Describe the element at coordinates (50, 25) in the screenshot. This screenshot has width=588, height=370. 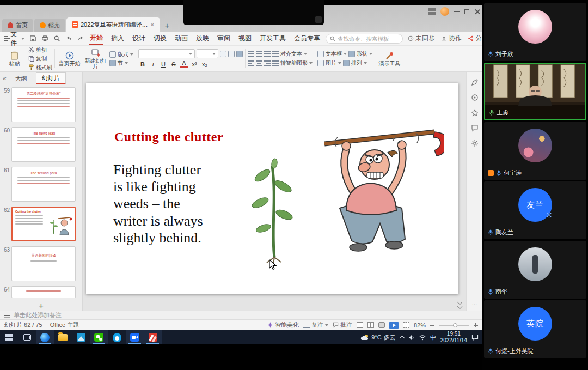
I see `tab-docer: 稻壳` at that location.